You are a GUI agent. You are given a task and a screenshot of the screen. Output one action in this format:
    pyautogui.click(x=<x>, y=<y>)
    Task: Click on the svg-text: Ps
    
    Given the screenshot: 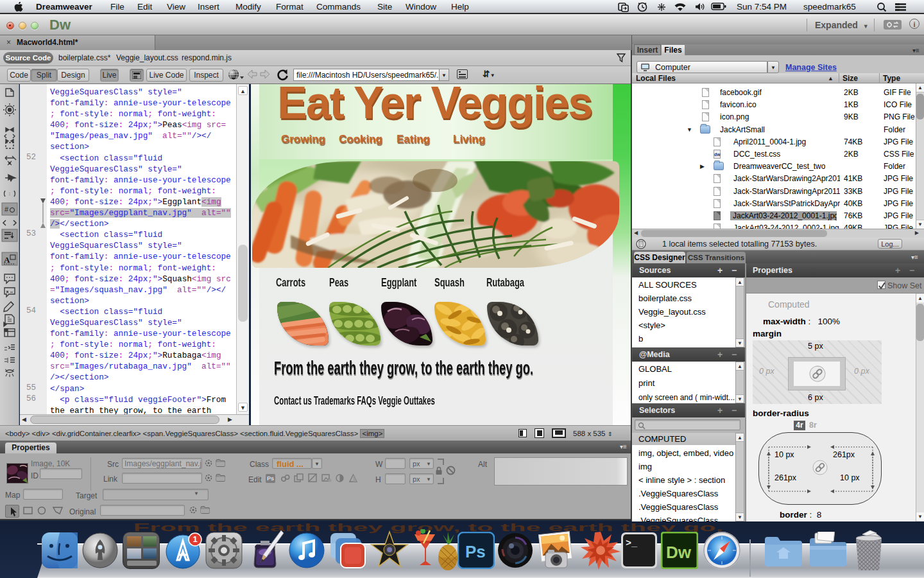 What is the action you would take?
    pyautogui.click(x=475, y=552)
    